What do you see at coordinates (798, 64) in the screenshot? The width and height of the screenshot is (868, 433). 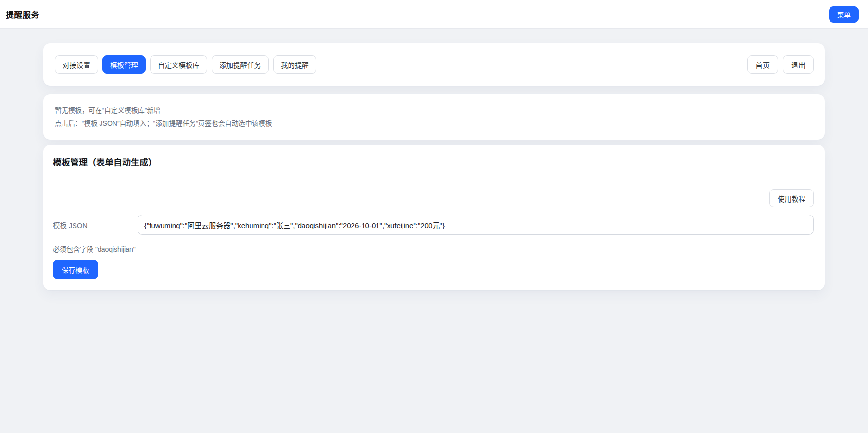 I see `logout-button: 退出` at bounding box center [798, 64].